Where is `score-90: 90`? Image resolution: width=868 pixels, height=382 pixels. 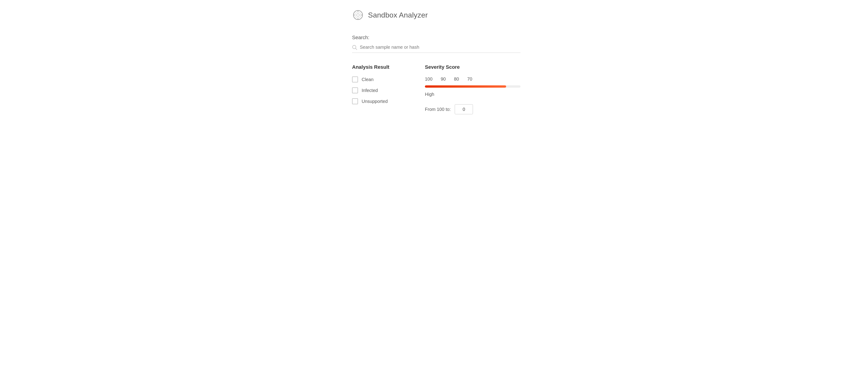
score-90: 90 is located at coordinates (443, 79).